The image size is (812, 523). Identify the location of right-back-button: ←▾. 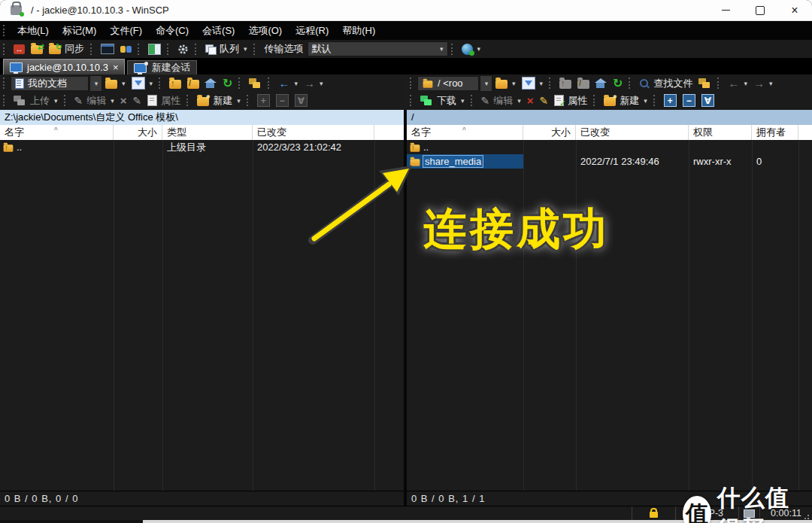
(738, 83).